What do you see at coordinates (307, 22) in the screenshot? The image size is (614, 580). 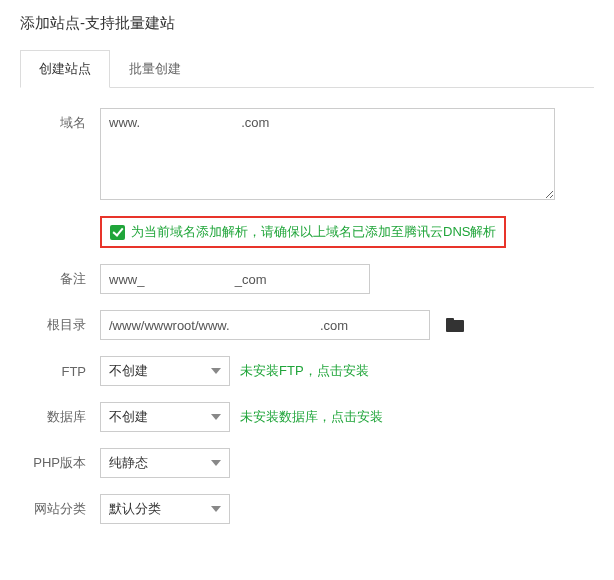 I see `dialog-title: 添加站点-支持批量建站` at bounding box center [307, 22].